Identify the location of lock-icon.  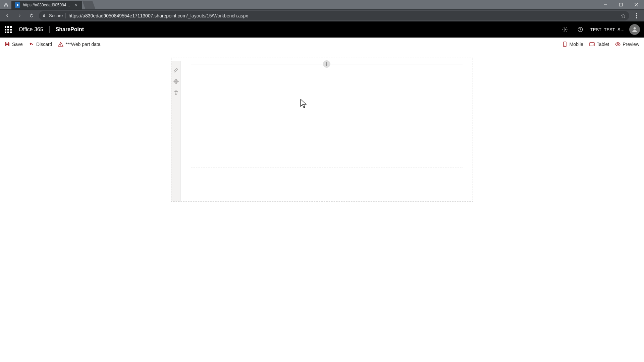
(44, 16).